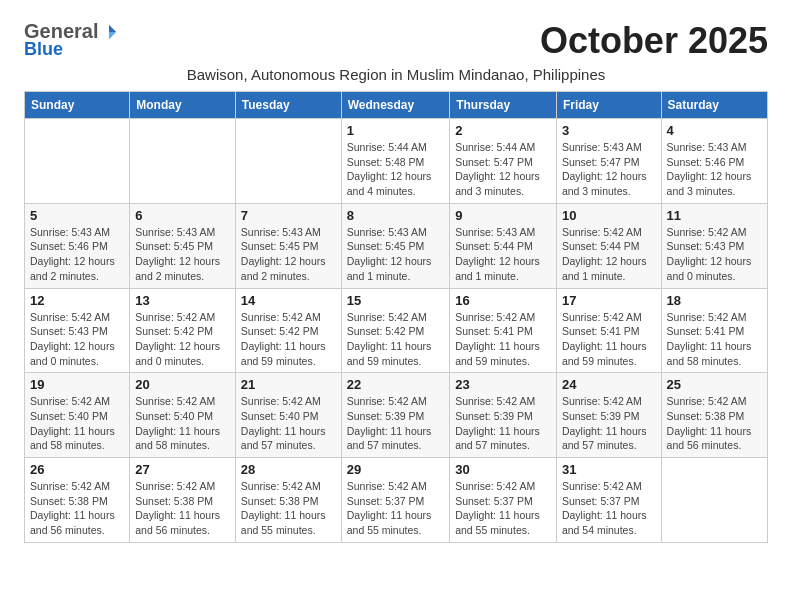 The width and height of the screenshot is (792, 612). I want to click on calendar-cell: 17Sunrise: 5:42 AMSunset: 5:41 PMDayligh…, so click(608, 330).